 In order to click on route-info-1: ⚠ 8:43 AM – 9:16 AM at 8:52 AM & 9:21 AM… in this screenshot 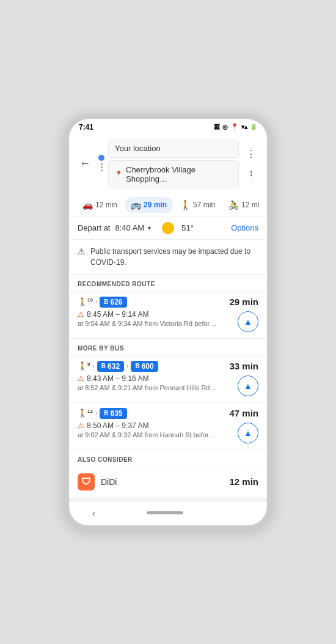, I will do `click(155, 383)`.